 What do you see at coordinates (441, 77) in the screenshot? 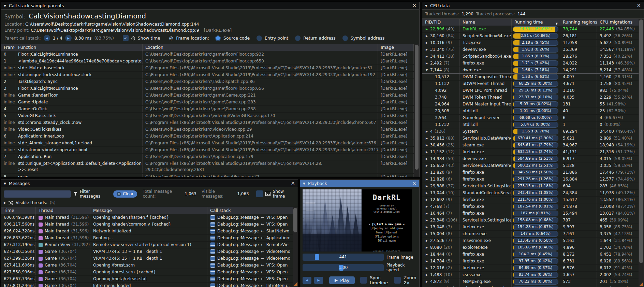
I see `pid-cell: 10,512` at bounding box center [441, 77].